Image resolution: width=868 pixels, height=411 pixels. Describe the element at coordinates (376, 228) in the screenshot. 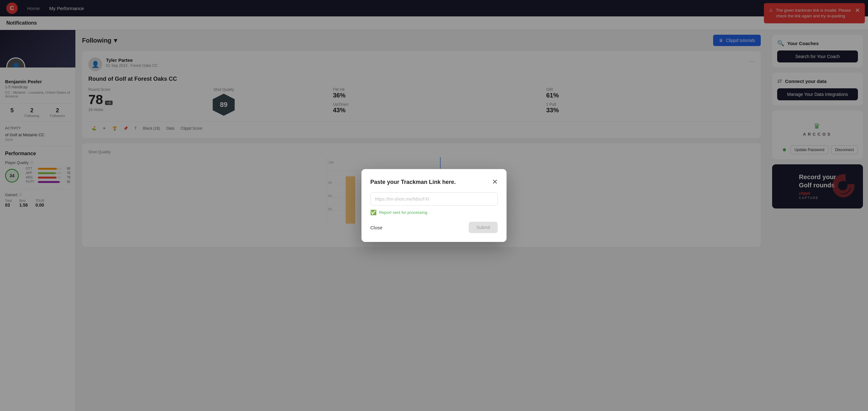

I see `modal-close-button: Close` at that location.